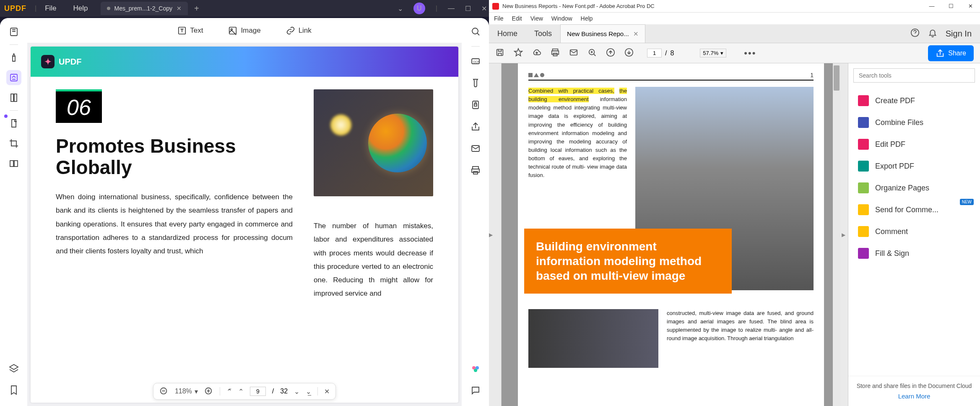  What do you see at coordinates (14, 369) in the screenshot?
I see `layers-icon` at bounding box center [14, 369].